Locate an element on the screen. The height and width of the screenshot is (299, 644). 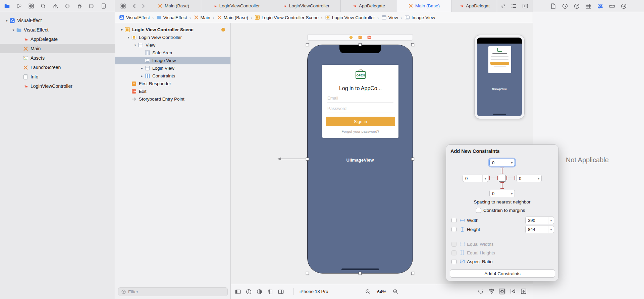
navigator-breakpoints-icon is located at coordinates (92, 6).